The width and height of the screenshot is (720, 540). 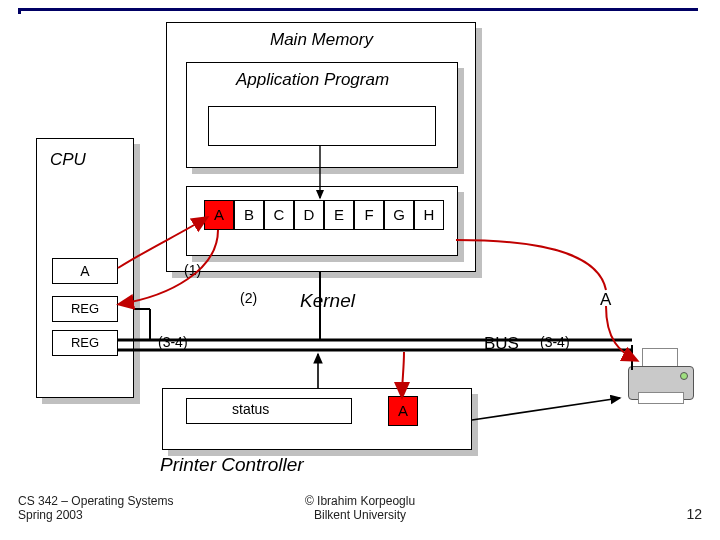 I want to click on footer-university: Bilkent University, so click(x=360, y=515).